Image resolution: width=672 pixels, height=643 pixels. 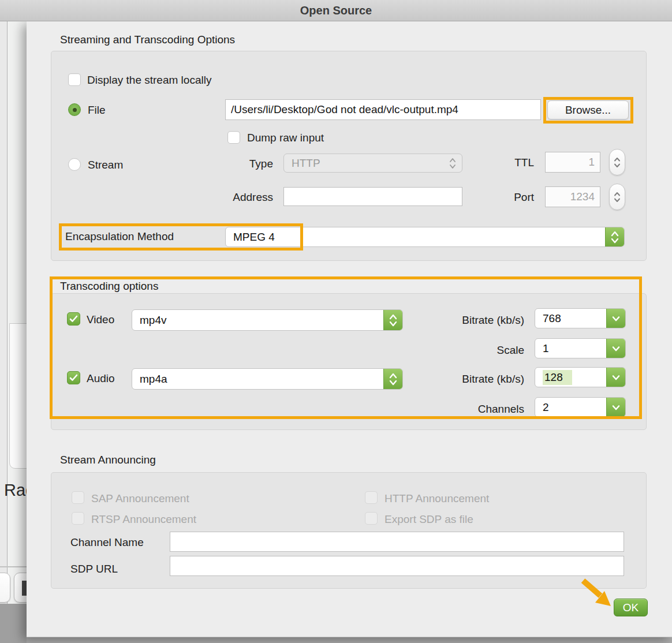 I want to click on scale-combo: 1, so click(x=580, y=349).